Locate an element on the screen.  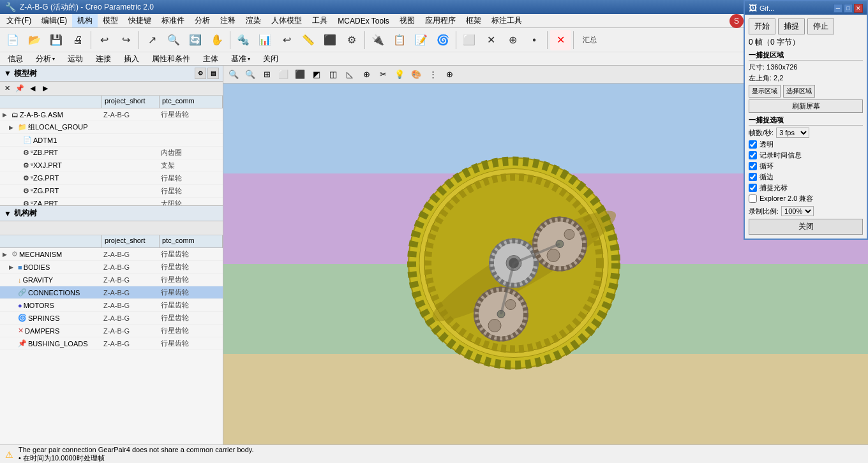
toolbar-redo: ↪ is located at coordinates (126, 40).